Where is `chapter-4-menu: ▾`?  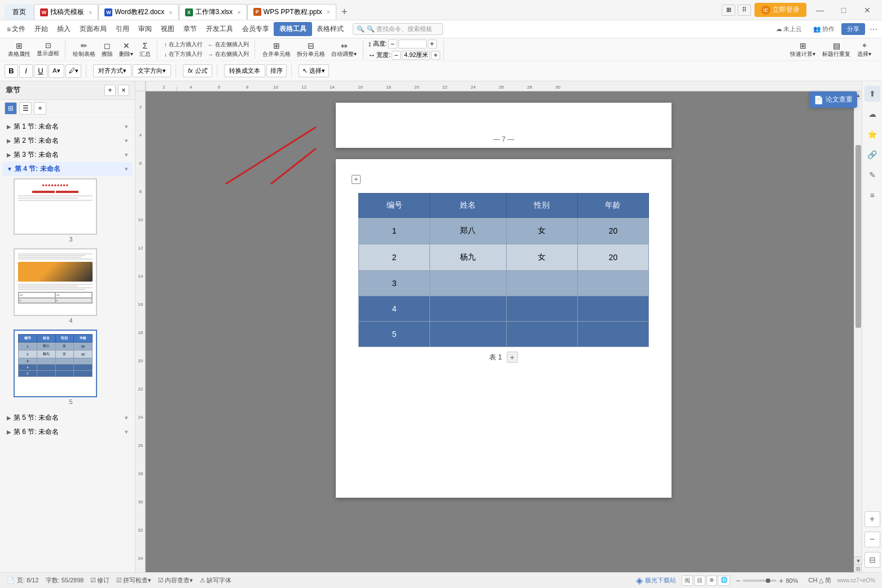 chapter-4-menu: ▾ is located at coordinates (126, 169).